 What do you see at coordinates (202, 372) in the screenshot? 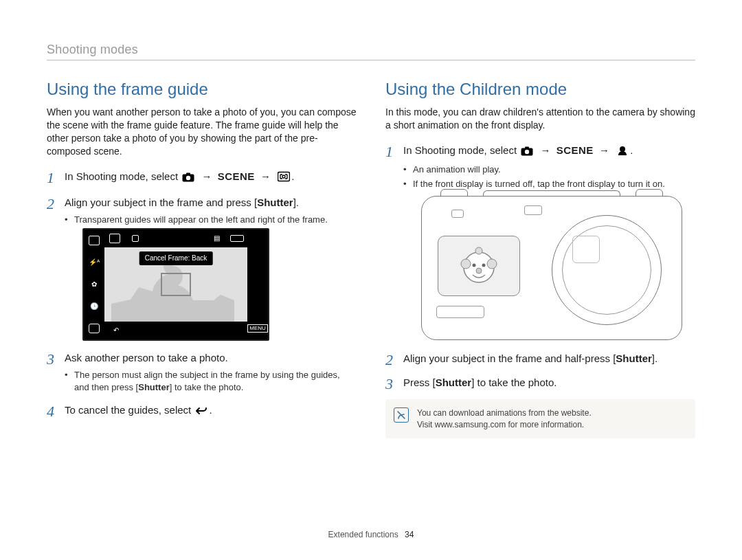
I see `left-step-3: 3 Ask another person to take a photo. Th…` at bounding box center [202, 372].